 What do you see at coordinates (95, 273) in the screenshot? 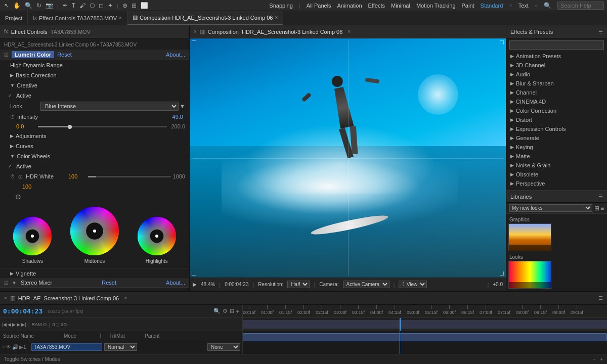
I see `vignette-row: ▶ Vignette` at bounding box center [95, 273].